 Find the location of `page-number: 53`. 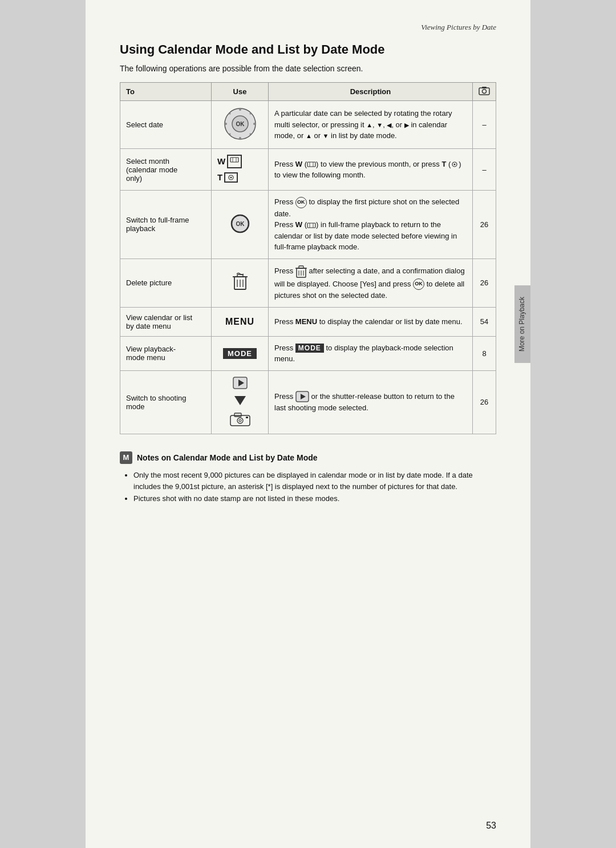

page-number: 53 is located at coordinates (491, 826).